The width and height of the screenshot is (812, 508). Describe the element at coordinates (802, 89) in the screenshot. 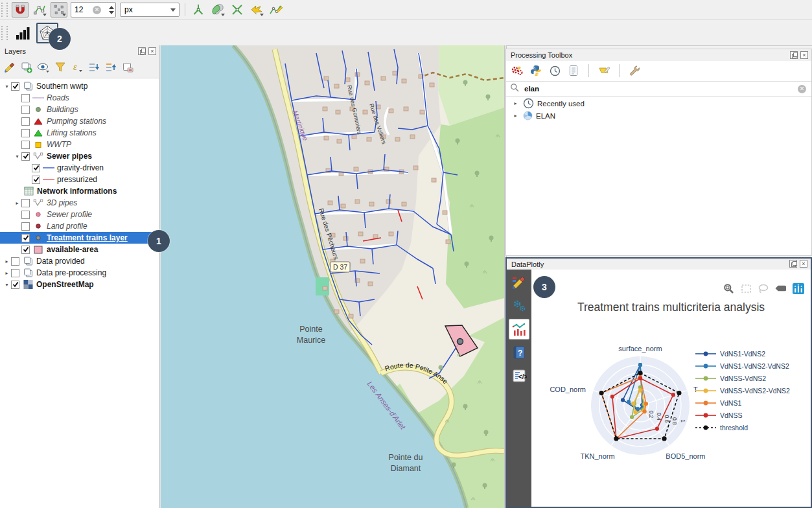

I see `clear-search-icon: ✕` at that location.